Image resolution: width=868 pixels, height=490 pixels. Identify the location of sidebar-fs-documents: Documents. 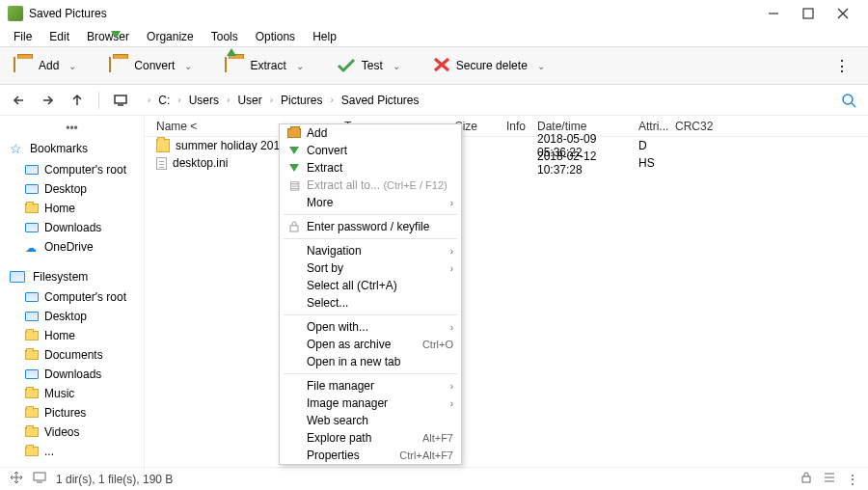
(71, 355).